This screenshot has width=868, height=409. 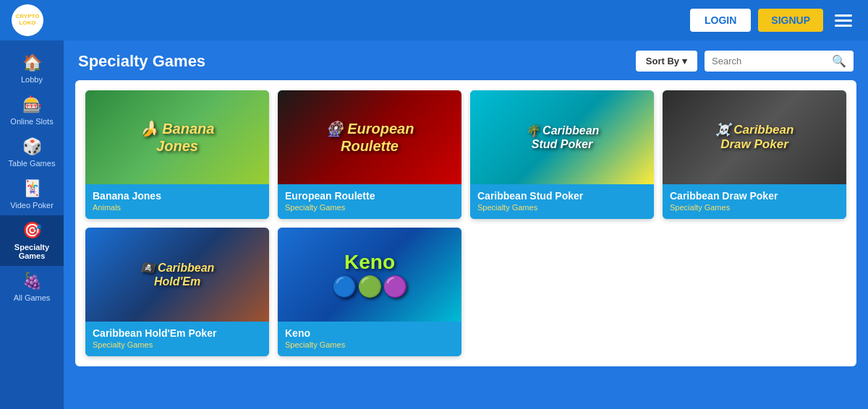 What do you see at coordinates (663, 61) in the screenshot?
I see `sort-label: Sort By` at bounding box center [663, 61].